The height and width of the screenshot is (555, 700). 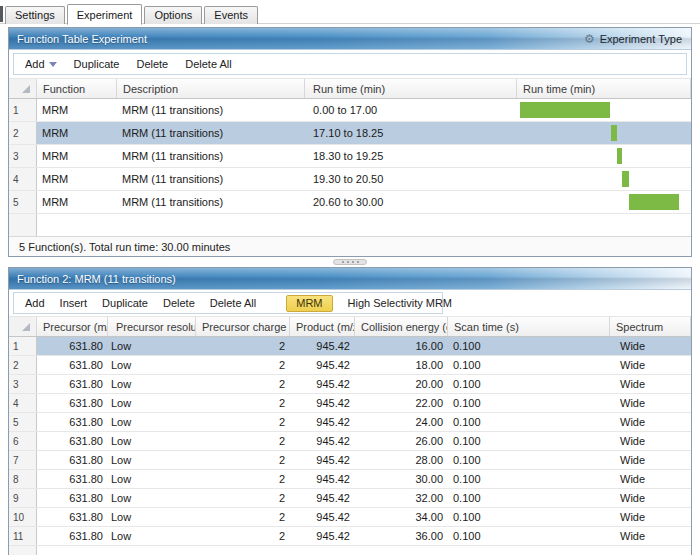 What do you see at coordinates (231, 15) in the screenshot?
I see `tab-events: Events` at bounding box center [231, 15].